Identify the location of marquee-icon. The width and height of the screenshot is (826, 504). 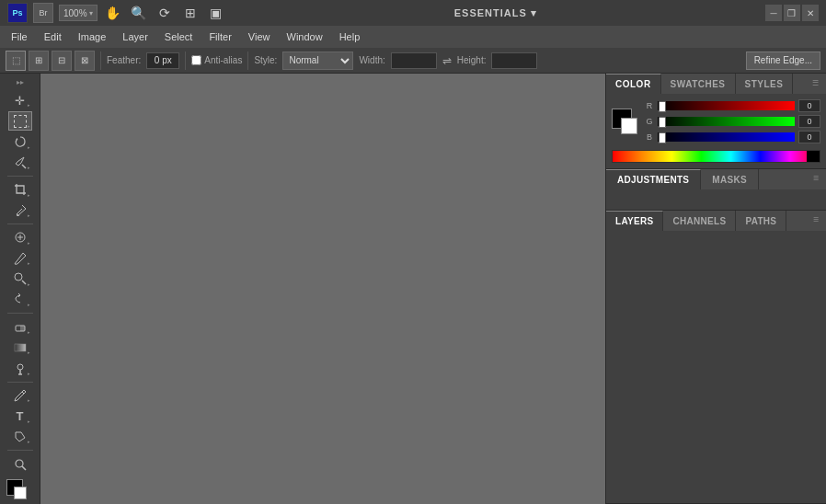
(20, 121).